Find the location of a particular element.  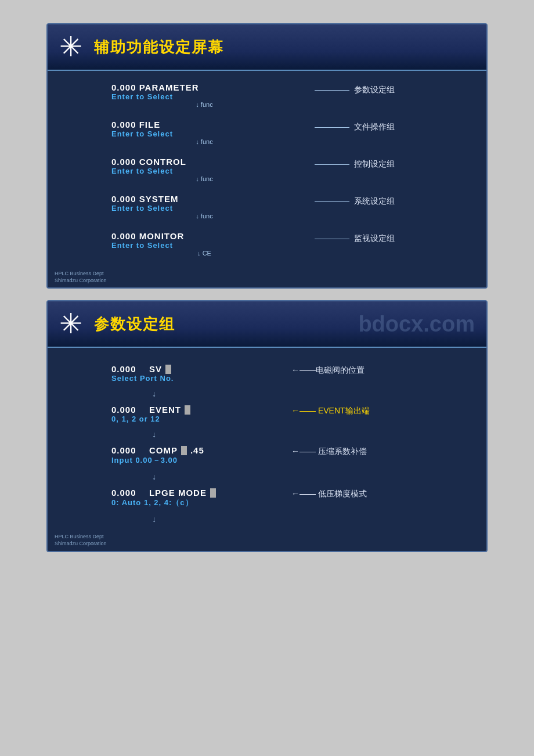

menu-func-monitor: ↓ CE is located at coordinates (204, 253).